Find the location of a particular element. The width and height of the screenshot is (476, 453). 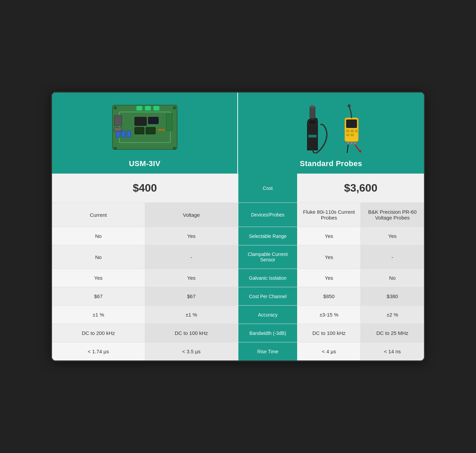

left-a-clampable: No is located at coordinates (99, 257).